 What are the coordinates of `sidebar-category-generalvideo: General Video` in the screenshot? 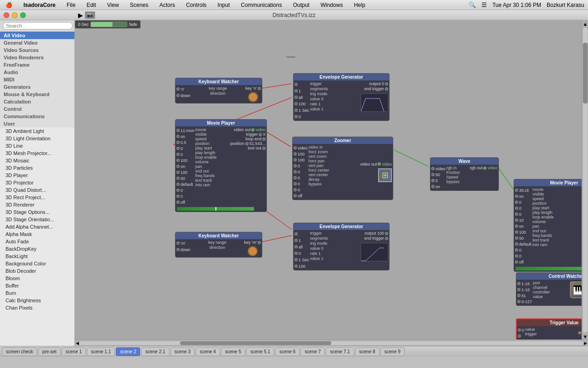 It's located at (37, 43).